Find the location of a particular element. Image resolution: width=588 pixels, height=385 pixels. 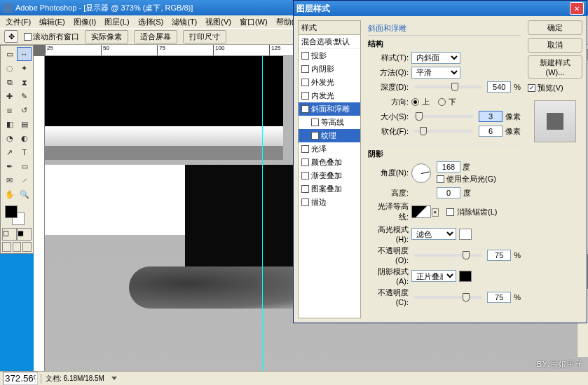

global-light-checkbox is located at coordinates (440, 180).